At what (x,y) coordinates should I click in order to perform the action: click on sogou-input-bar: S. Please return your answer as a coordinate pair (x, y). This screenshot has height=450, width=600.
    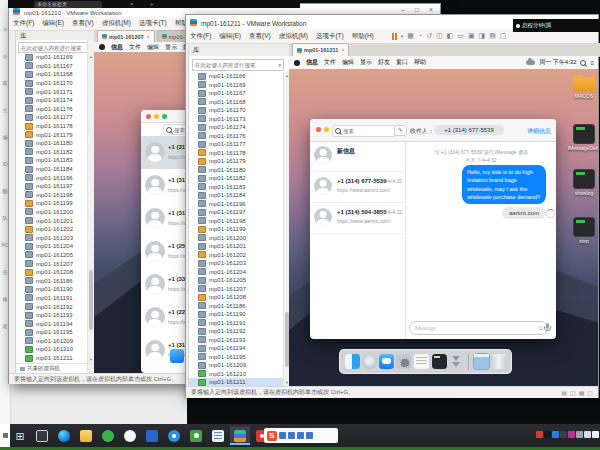
    Looking at the image, I should click on (301, 436).